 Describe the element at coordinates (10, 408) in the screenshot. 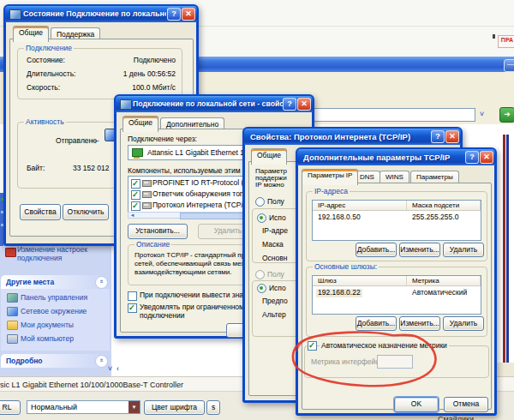

I see `url-button: RL` at that location.